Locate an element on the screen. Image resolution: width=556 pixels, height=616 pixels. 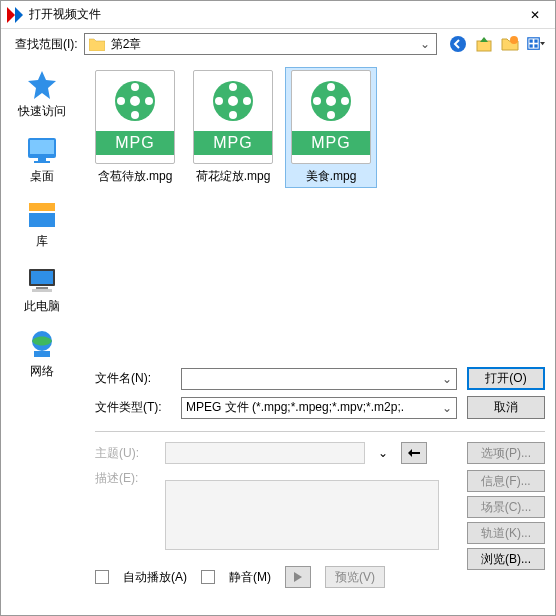
sidebar-item-network: 网络 is located at coordinates (42, 354).